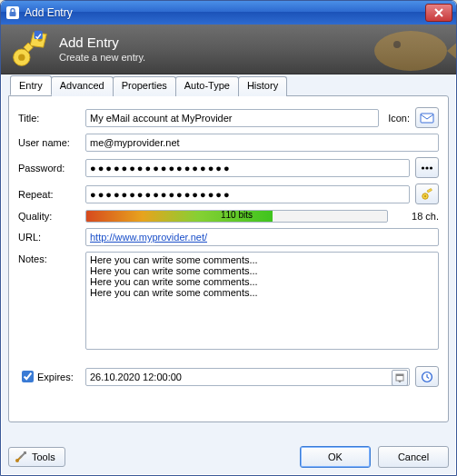 Image resolution: width=457 pixels, height=476 pixels. Describe the element at coordinates (144, 86) in the screenshot. I see `tab-properties: Properties` at that location.